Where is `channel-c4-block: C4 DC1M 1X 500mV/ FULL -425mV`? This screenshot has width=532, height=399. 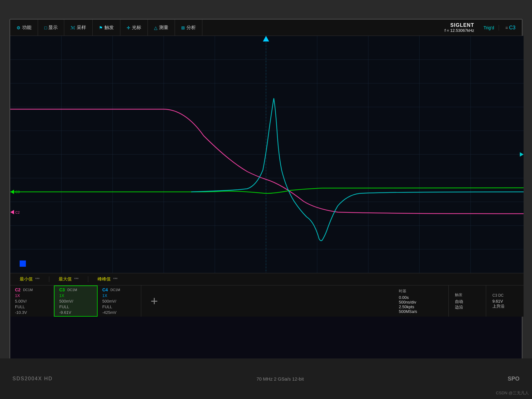
channel-c4-block: C4 DC1M 1X 500mV/ FULL -425mV is located at coordinates (119, 301).